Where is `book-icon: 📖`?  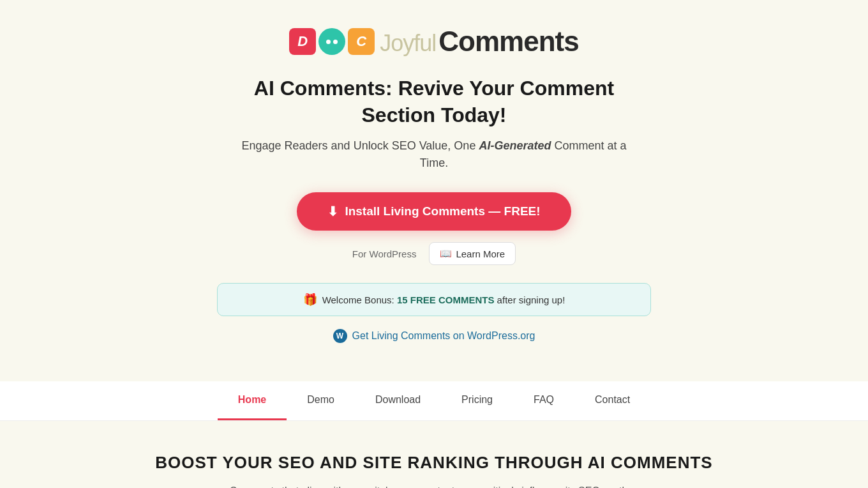 book-icon: 📖 is located at coordinates (445, 254).